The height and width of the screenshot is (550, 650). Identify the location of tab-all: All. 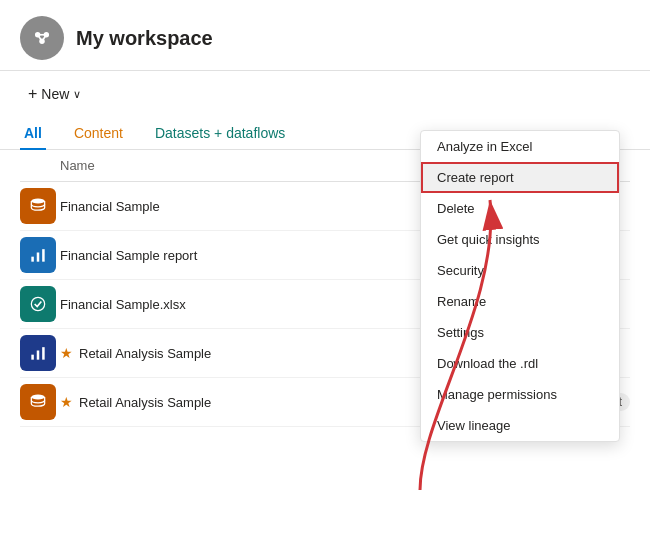
(33, 133).